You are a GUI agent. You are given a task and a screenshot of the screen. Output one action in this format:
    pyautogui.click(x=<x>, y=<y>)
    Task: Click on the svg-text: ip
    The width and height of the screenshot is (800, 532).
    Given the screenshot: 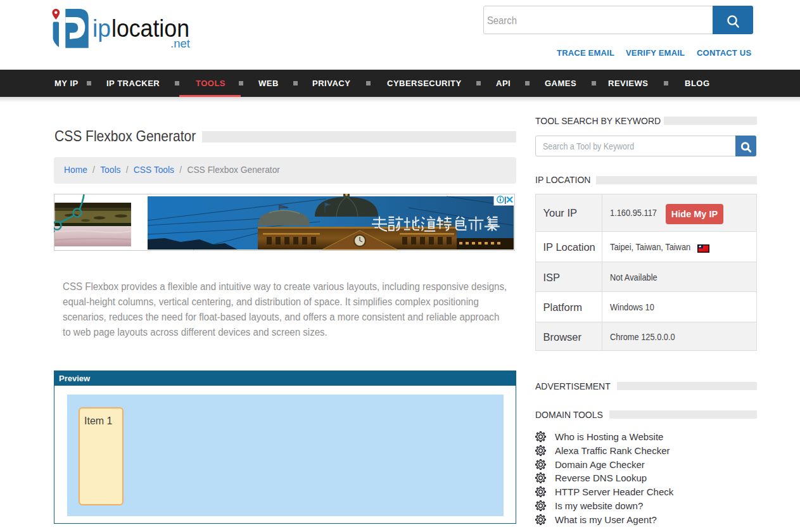 What is the action you would take?
    pyautogui.click(x=101, y=28)
    